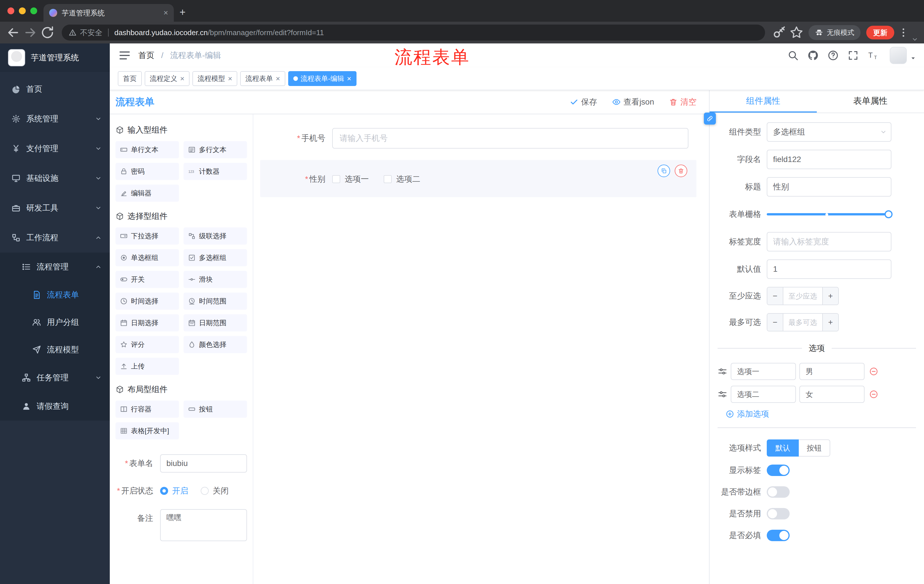 The width and height of the screenshot is (924, 584). I want to click on component-chip-1-5: 滑块, so click(215, 279).